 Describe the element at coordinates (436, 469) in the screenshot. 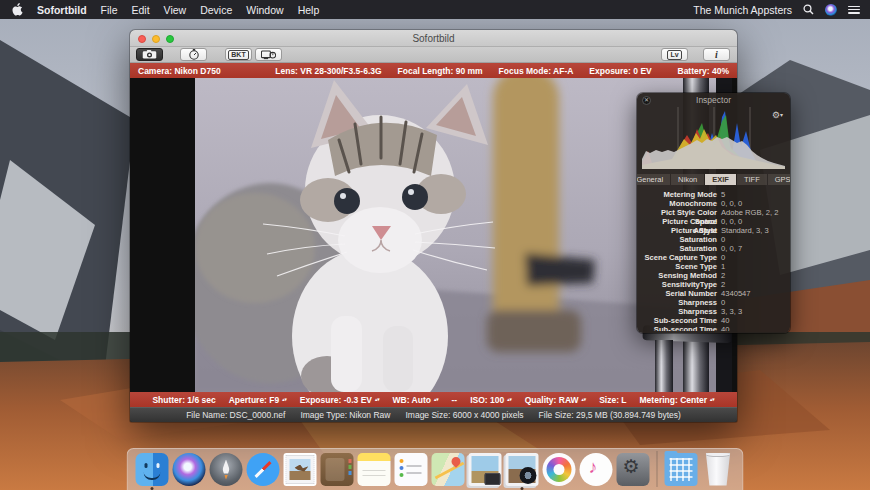

I see `dock` at that location.